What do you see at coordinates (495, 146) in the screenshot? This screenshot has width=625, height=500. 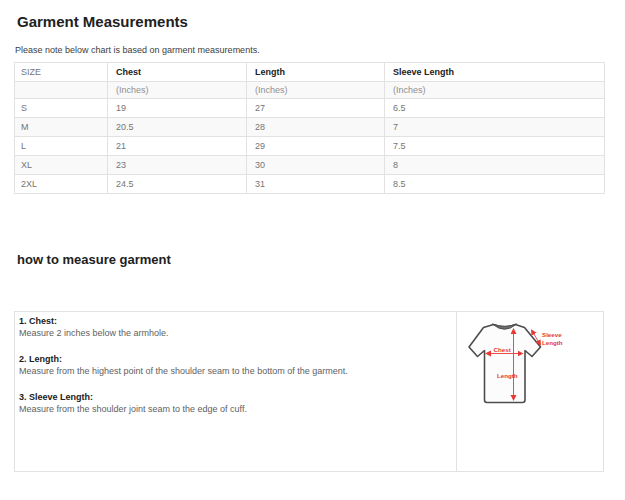 I see `sleeve-length-cell: 7.5` at bounding box center [495, 146].